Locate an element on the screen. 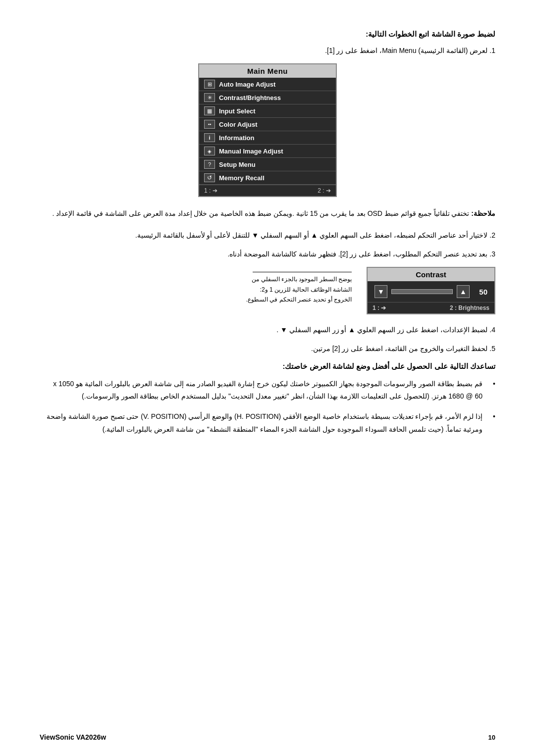  annotation-block: يوضح السطر الموجود بالجزء السفلي من الشا… is located at coordinates (299, 286).